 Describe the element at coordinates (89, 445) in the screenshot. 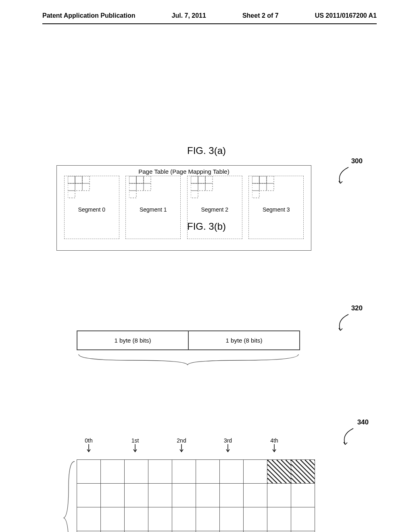

I see `ordinal-0: 0th` at that location.